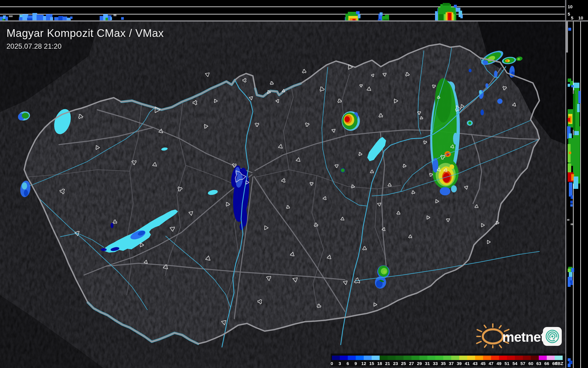 This screenshot has height=368, width=588. Describe the element at coordinates (340, 364) in the screenshot. I see `colorbar-tick: 3` at that location.